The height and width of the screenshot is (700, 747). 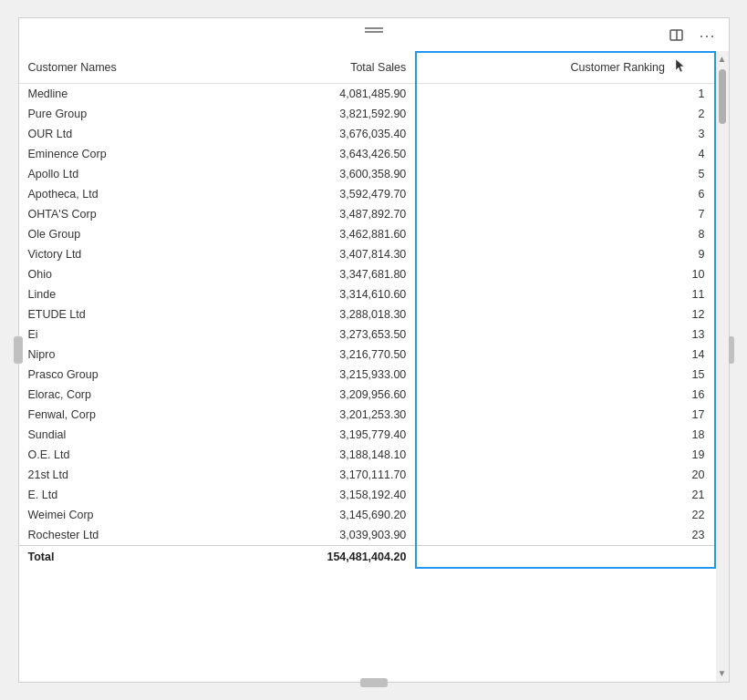 What do you see at coordinates (565, 95) in the screenshot?
I see `cell-customer-ranking: 1` at bounding box center [565, 95].